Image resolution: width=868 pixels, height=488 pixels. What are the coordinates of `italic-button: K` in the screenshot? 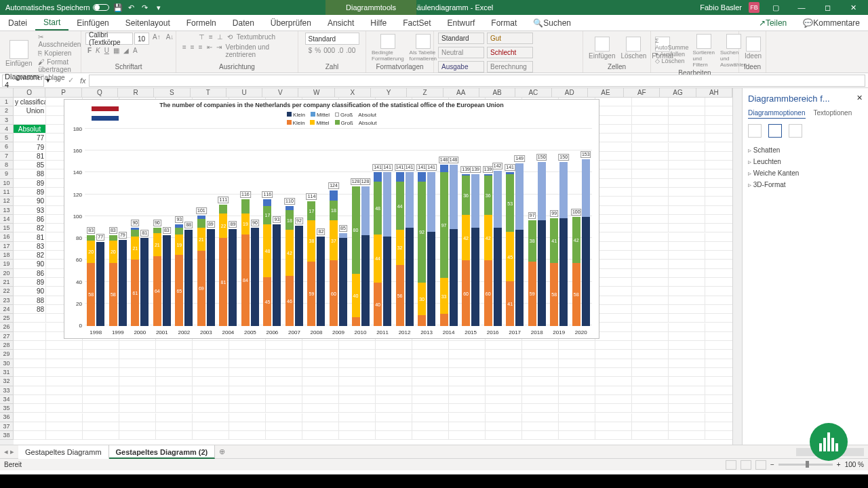 It's located at (98, 50).